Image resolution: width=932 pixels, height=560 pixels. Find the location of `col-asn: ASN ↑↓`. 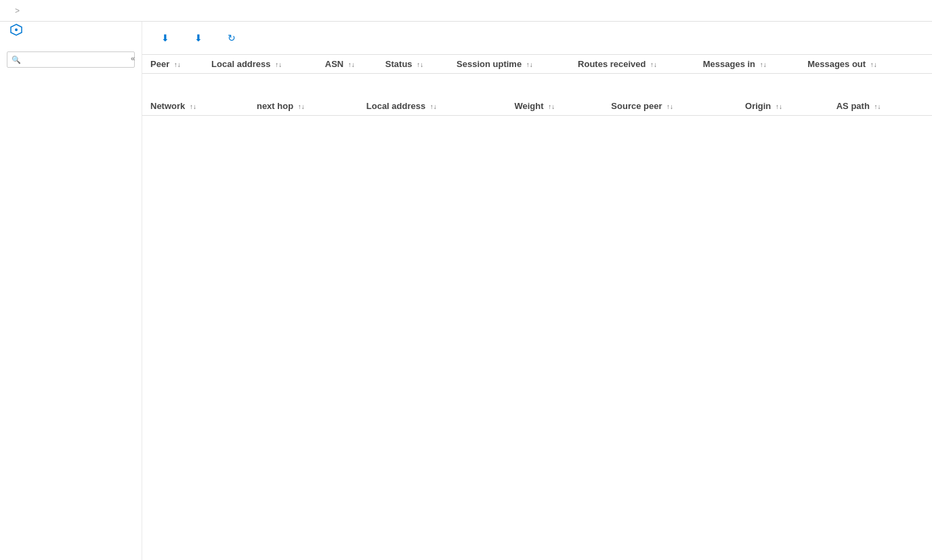

col-asn: ASN ↑↓ is located at coordinates (347, 64).